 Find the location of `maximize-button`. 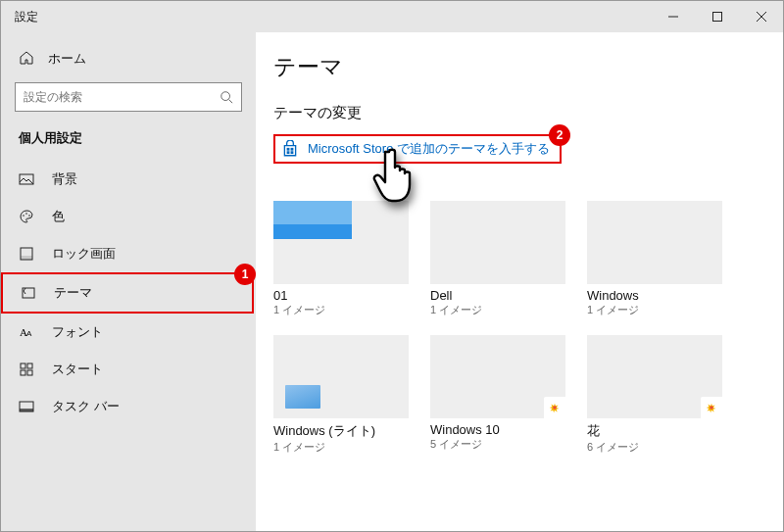

maximize-button is located at coordinates (717, 17).